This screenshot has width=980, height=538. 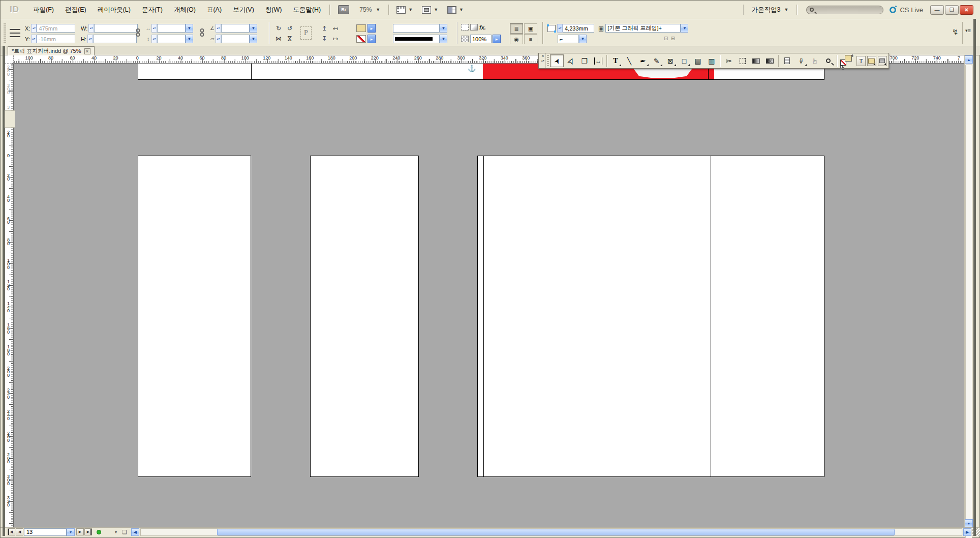 I want to click on w-field, so click(x=116, y=28).